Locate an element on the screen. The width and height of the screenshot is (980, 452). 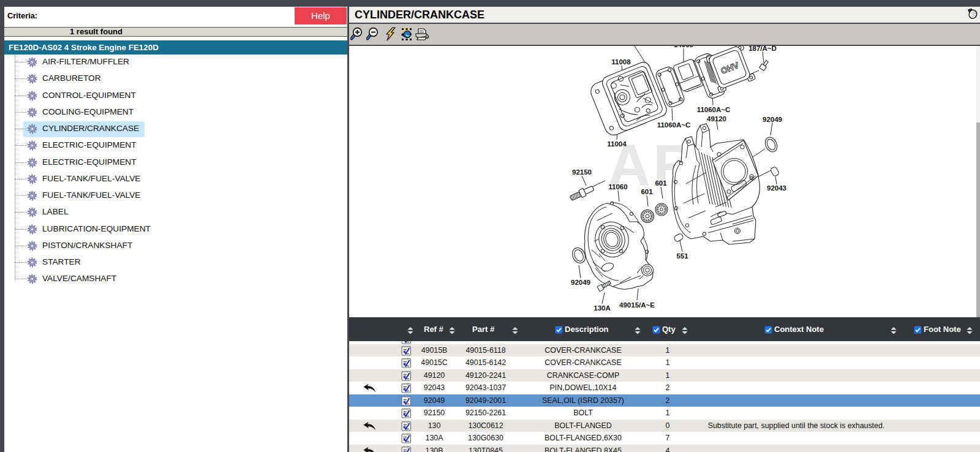
svg-text: 14009 is located at coordinates (684, 47).